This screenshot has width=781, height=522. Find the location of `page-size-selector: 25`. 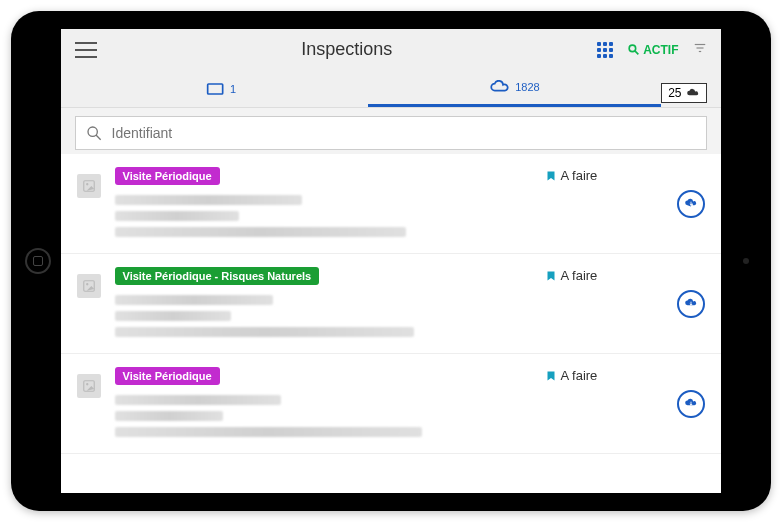

page-size-selector: 25 is located at coordinates (684, 93).